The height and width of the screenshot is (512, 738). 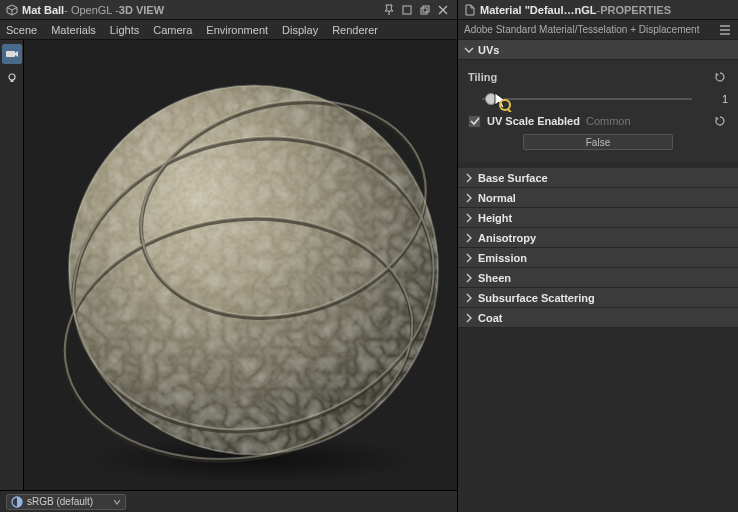 What do you see at coordinates (228, 30) in the screenshot?
I see `viewport-tabbar: Scene Materials Lights Camera Environmen…` at bounding box center [228, 30].